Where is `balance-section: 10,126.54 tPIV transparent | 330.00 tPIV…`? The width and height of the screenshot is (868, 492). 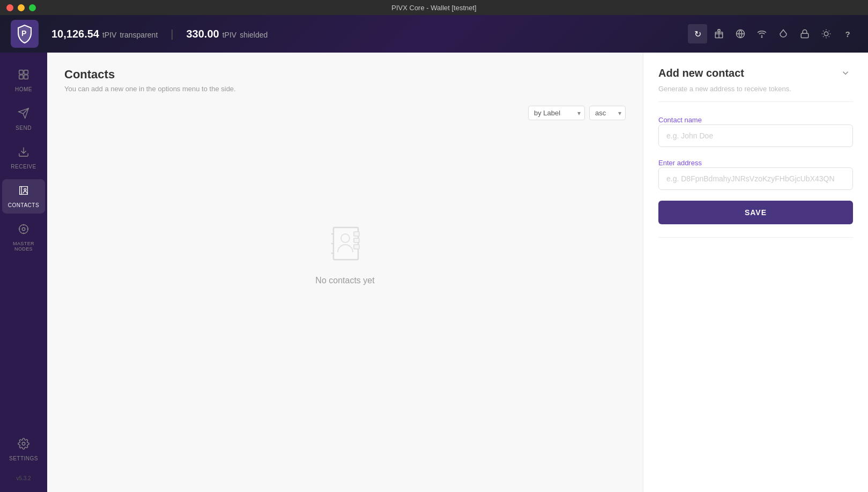 balance-section: 10,126.54 tPIV transparent | 330.00 tPIV… is located at coordinates (370, 34).